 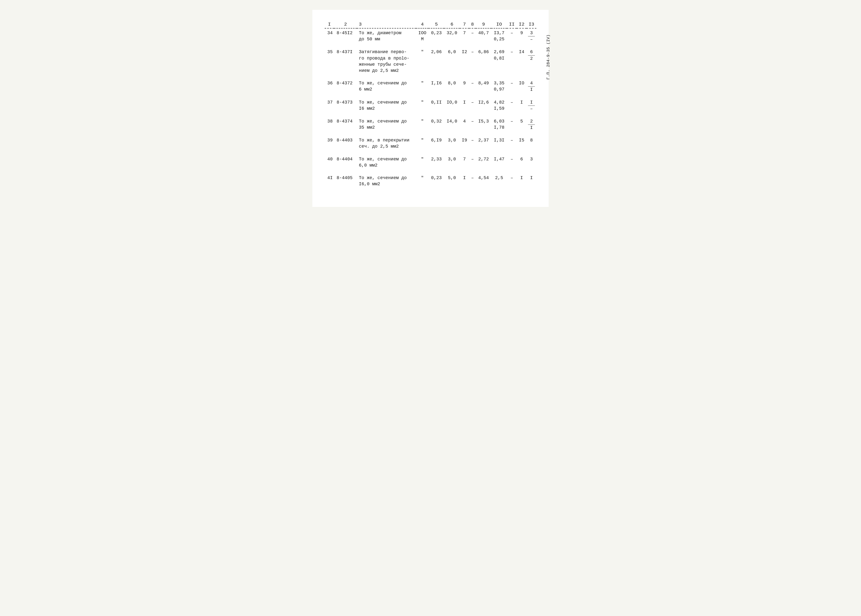 I want to click on cell-row-num: 36, so click(x=329, y=86).